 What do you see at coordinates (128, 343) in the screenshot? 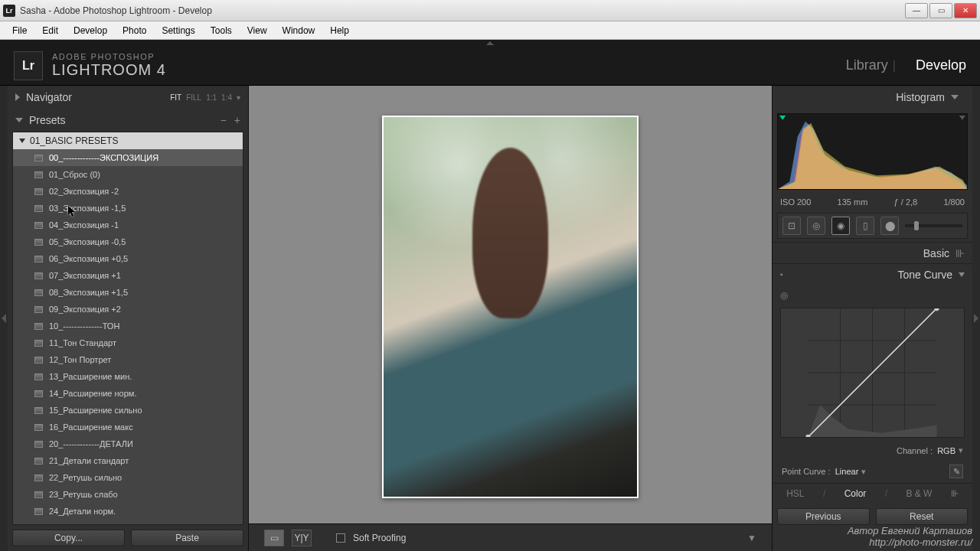
I see `preset-item: 11_Тон Стандарт` at bounding box center [128, 343].